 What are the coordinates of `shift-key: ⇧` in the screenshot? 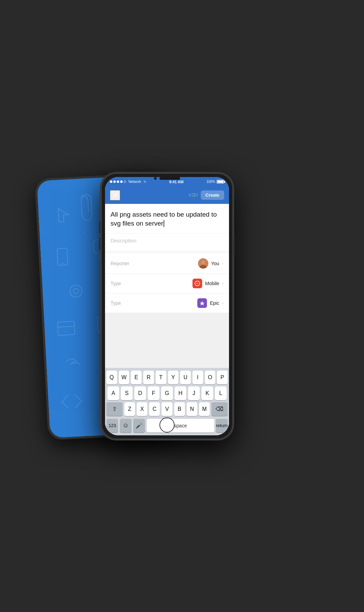 It's located at (114, 409).